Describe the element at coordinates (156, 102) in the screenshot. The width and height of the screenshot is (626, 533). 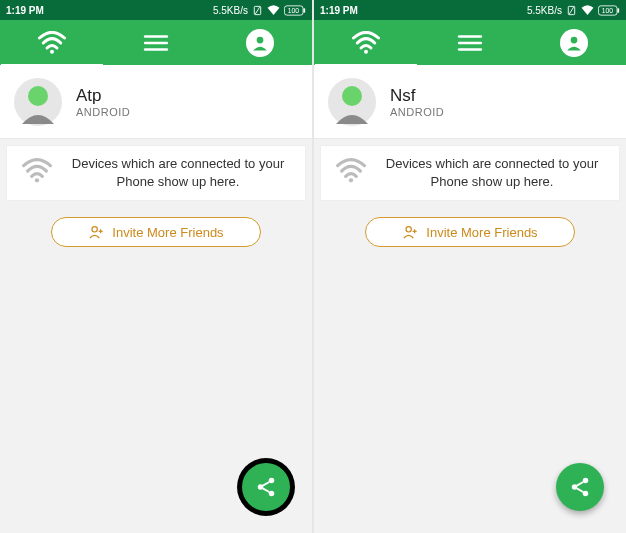
I see `user-card: Atp ANDROID` at that location.